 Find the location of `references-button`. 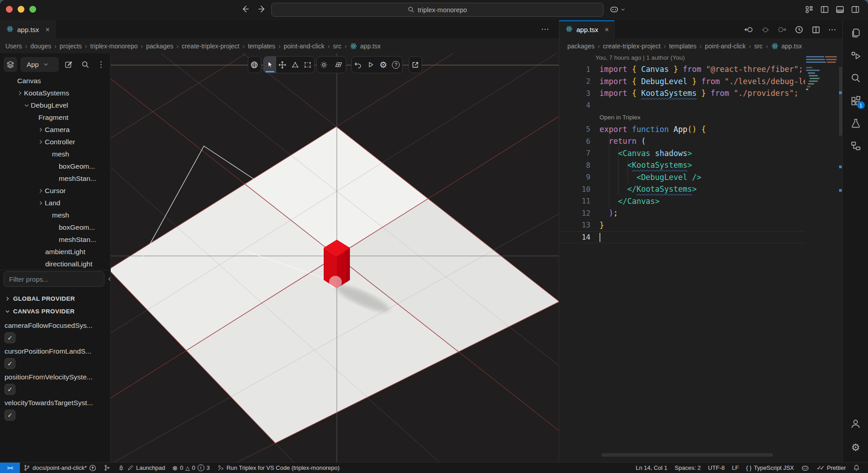

references-button is located at coordinates (856, 146).